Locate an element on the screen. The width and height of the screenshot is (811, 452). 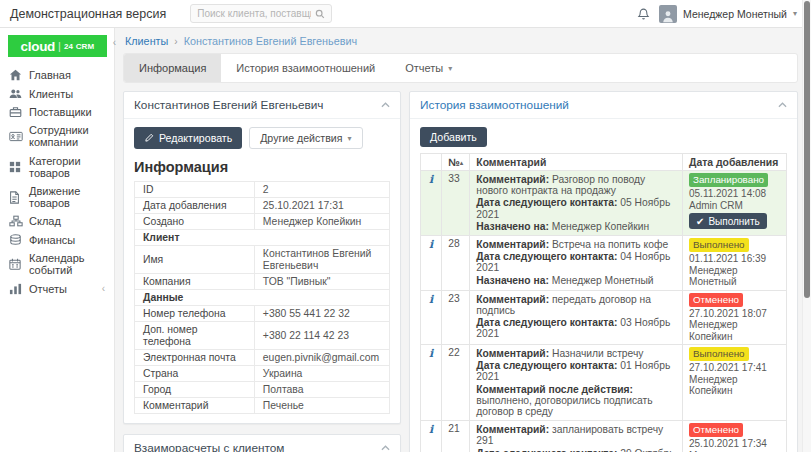
edit-pencil-icon is located at coordinates (149, 138).